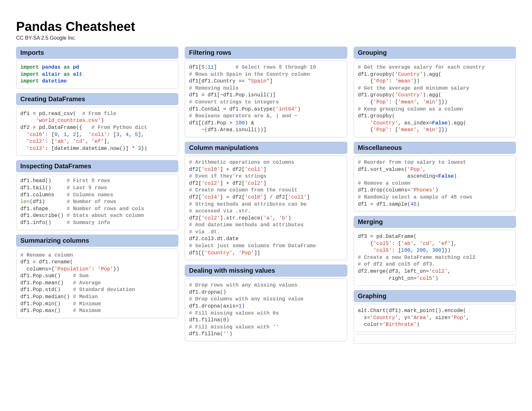  I want to click on page-title: Pandas Cheatsheet, so click(266, 26).